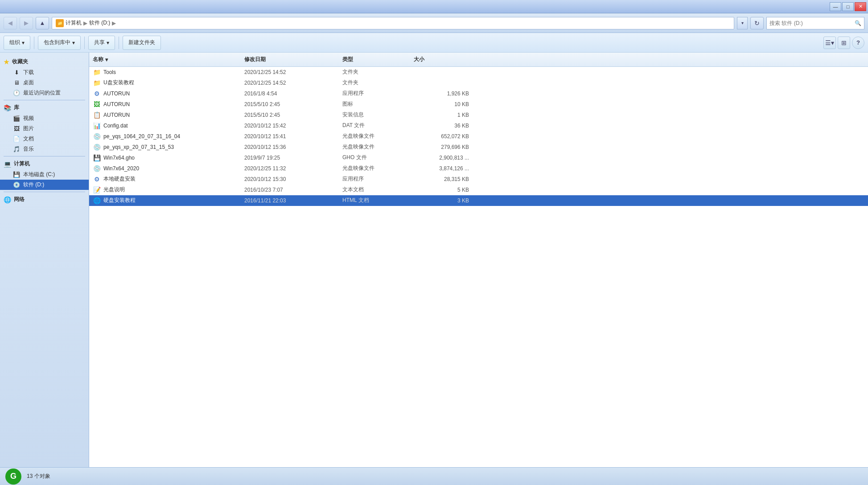 The width and height of the screenshot is (868, 485). I want to click on sidebar-item-desktop: 🖥 桌面, so click(45, 83).